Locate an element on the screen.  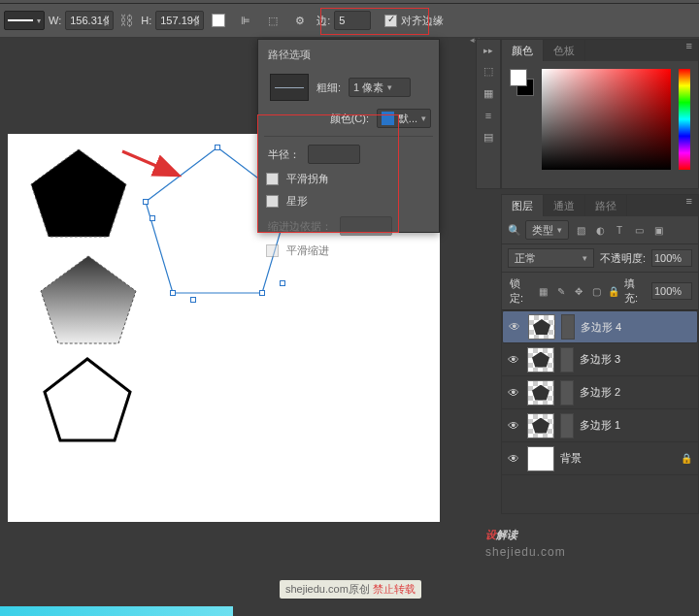
color-spectrum is located at coordinates (606, 119).